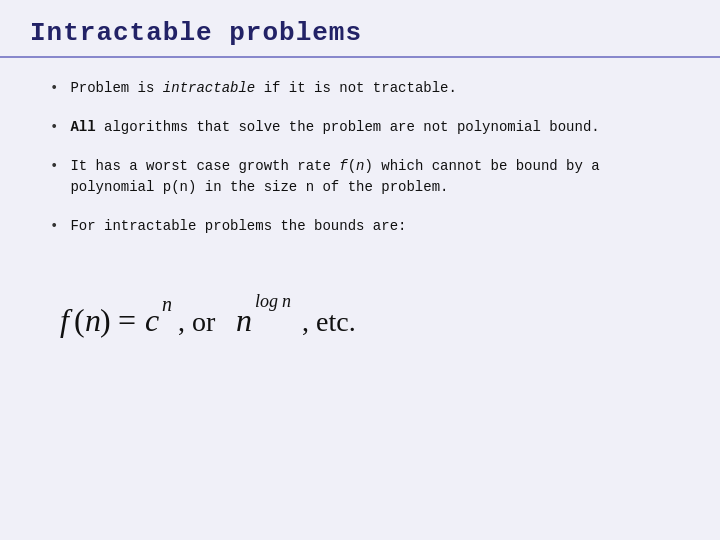  What do you see at coordinates (66, 320) in the screenshot?
I see `svg-text: f` at bounding box center [66, 320].